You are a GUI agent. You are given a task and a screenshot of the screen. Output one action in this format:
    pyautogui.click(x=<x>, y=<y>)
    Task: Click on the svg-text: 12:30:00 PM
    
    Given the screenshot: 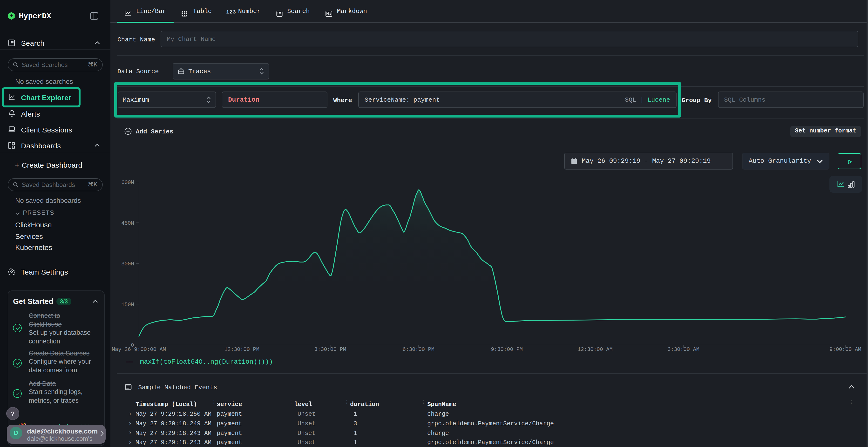 What is the action you would take?
    pyautogui.click(x=242, y=350)
    